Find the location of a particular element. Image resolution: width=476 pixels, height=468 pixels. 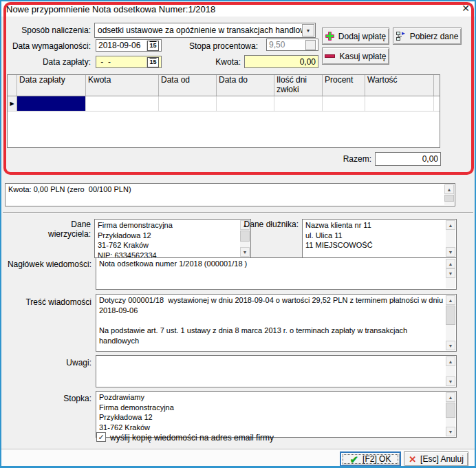

window-title: Nowe przypomnienie Nota odsetkowa Numer:… is located at coordinates (111, 10).